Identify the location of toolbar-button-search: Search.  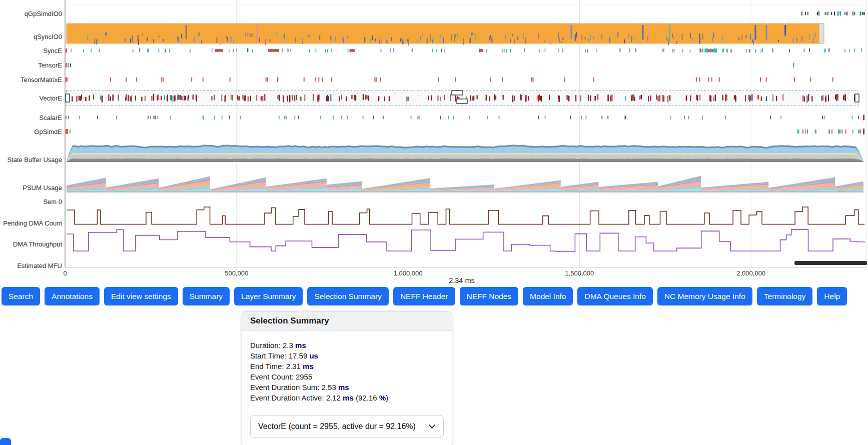
(21, 296).